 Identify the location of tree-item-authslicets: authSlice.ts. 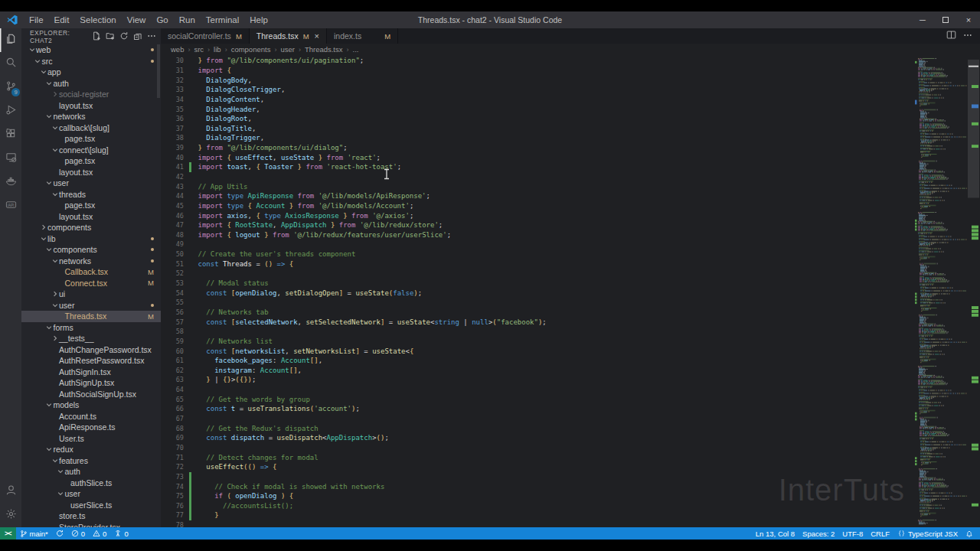
(91, 484).